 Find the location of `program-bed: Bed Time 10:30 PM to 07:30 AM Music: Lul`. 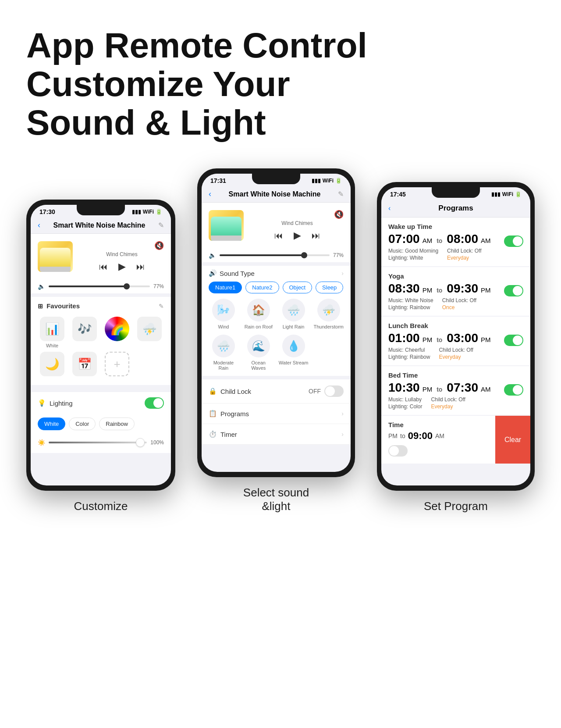

program-bed: Bed Time 10:30 PM to 07:30 AM Music: Lul is located at coordinates (456, 390).